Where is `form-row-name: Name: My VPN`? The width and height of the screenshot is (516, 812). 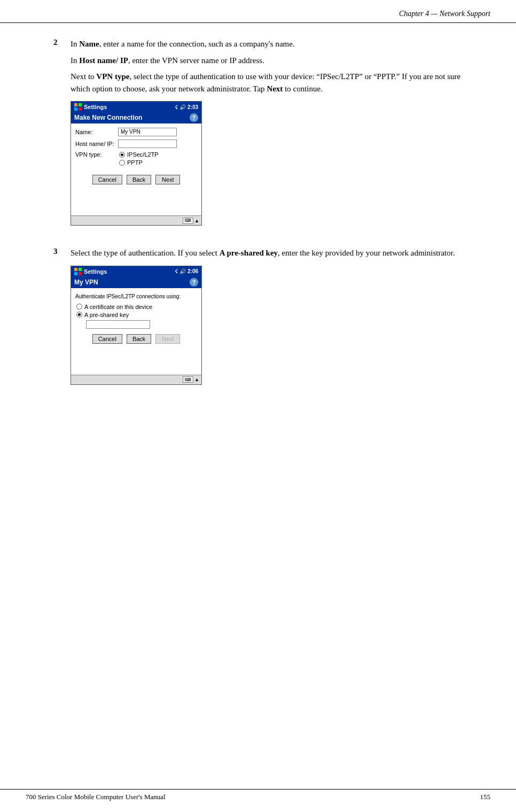 form-row-name: Name: My VPN is located at coordinates (136, 132).